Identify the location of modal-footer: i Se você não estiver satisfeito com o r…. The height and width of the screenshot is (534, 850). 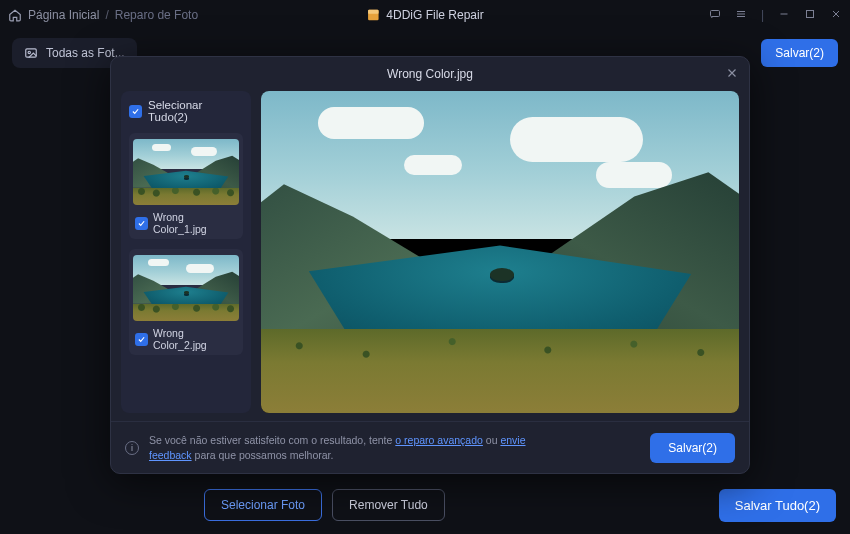
(430, 447).